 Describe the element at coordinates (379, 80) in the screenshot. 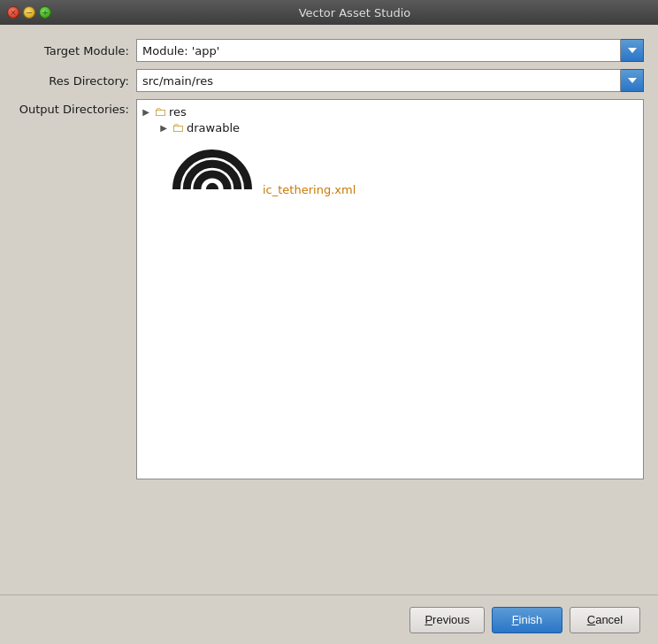

I see `res-directory-combobox: src/main/res` at that location.